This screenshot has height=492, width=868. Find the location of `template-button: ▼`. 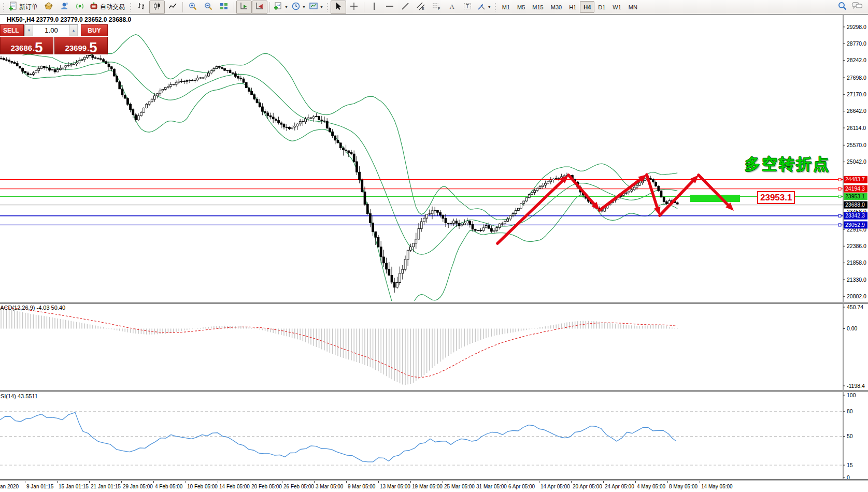

template-button: ▼ is located at coordinates (316, 7).